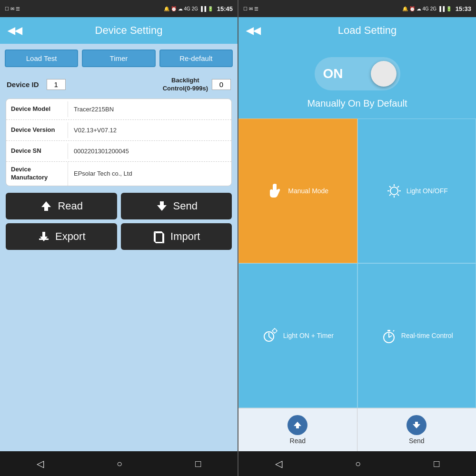 The width and height of the screenshot is (476, 476). What do you see at coordinates (225, 9) in the screenshot?
I see `time-display-1: 15:45` at bounding box center [225, 9].